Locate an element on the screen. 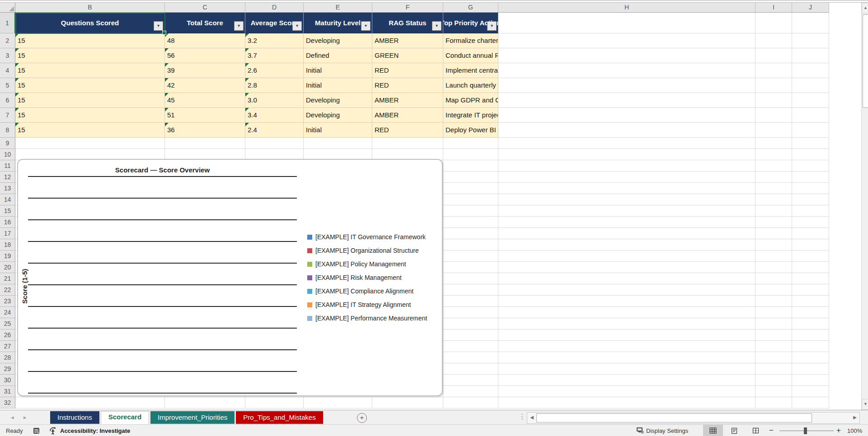 Image resolution: width=868 pixels, height=436 pixels. cell-J32 is located at coordinates (811, 403).